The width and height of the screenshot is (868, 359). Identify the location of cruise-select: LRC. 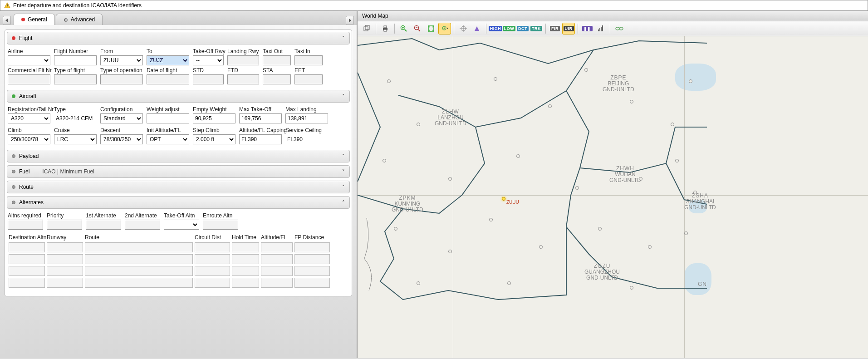
(75, 139).